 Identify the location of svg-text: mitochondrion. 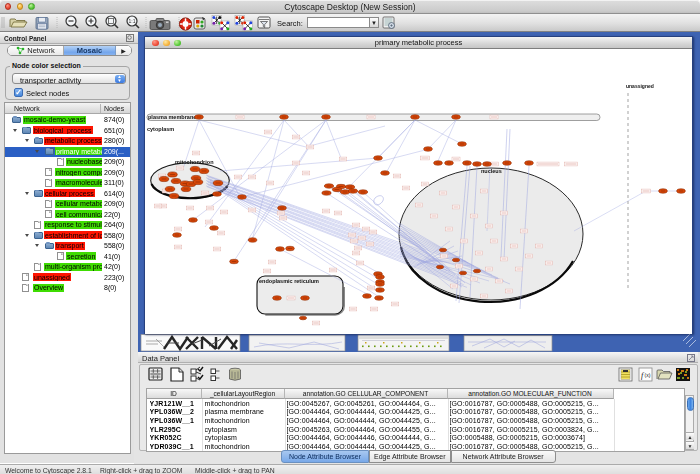
(194, 162).